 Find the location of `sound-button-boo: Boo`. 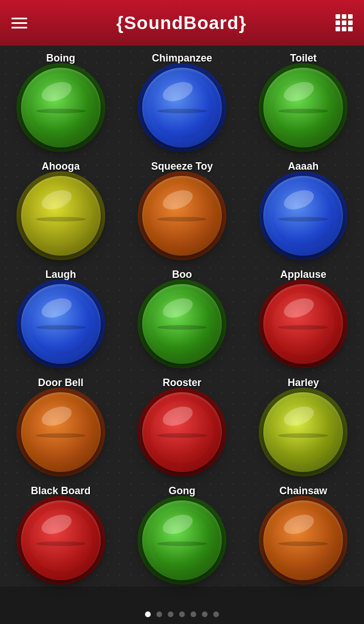

sound-button-boo: Boo is located at coordinates (182, 316).